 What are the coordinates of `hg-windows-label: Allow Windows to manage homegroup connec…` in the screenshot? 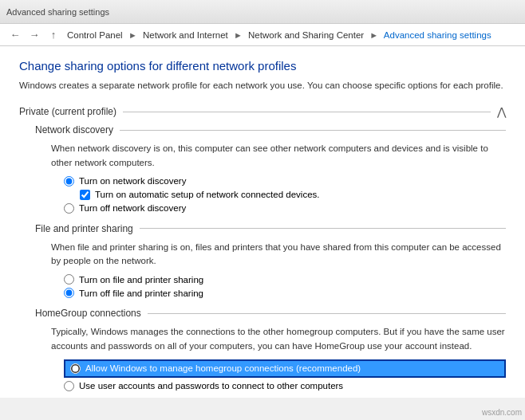 It's located at (223, 368).